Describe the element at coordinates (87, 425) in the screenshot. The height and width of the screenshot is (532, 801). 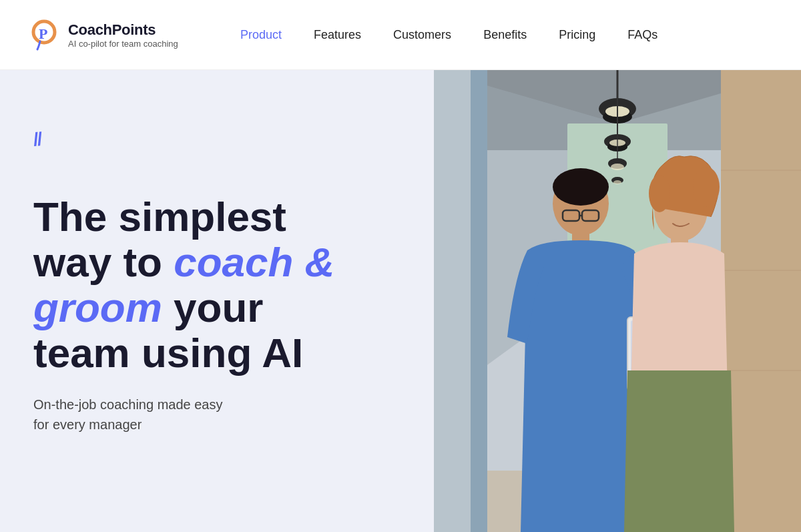
I see `subtext-line2: for every manager` at that location.